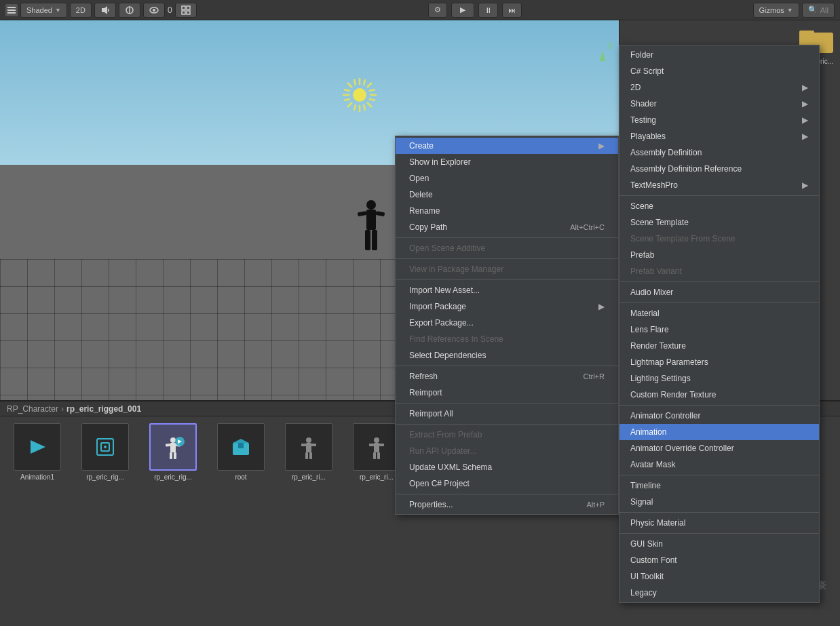 The image size is (840, 626). Describe the element at coordinates (507, 146) in the screenshot. I see `ctx-create: Create ▶` at that location.